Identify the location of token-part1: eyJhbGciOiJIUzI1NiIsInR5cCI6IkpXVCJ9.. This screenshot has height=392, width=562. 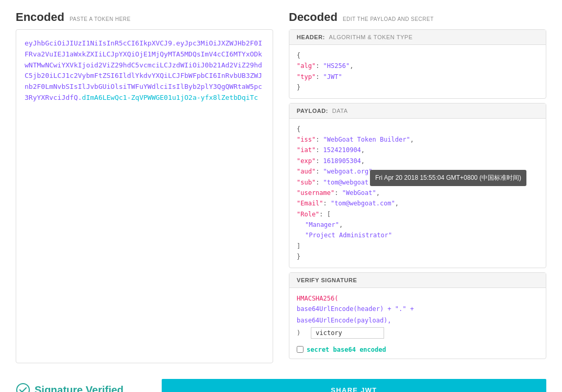
(100, 43).